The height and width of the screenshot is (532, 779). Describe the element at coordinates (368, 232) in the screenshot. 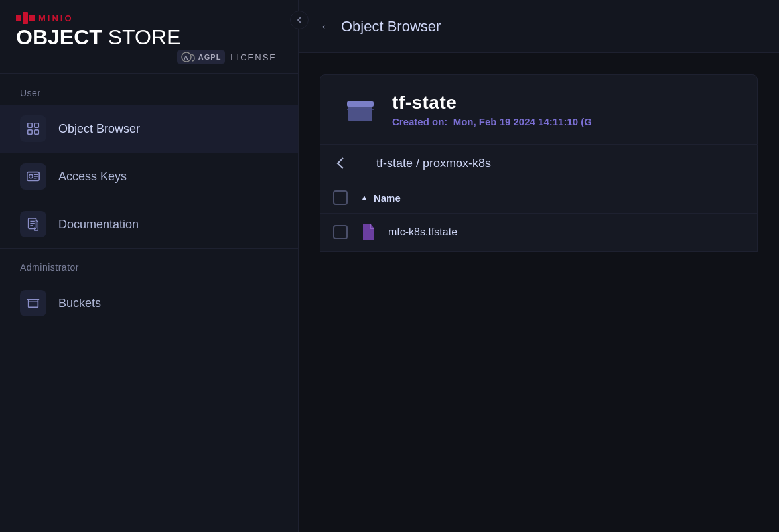

I see `file-icon` at that location.